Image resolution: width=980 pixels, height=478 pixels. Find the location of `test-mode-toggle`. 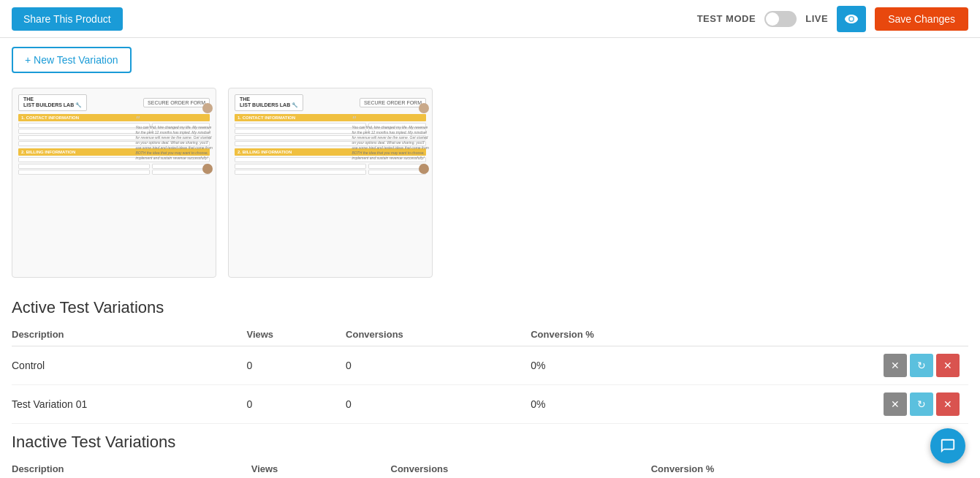

test-mode-toggle is located at coordinates (780, 19).